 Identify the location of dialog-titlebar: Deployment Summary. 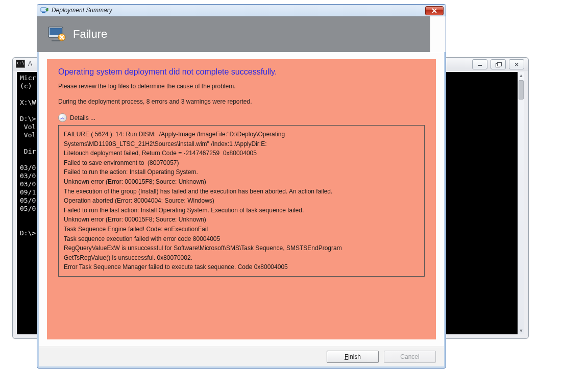
(241, 10).